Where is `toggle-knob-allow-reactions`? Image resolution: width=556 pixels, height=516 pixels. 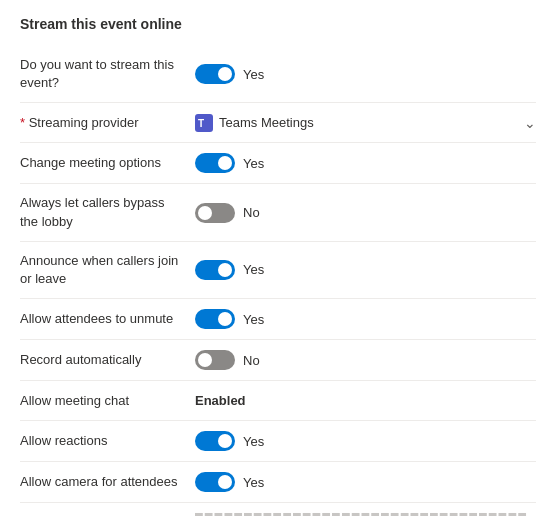
toggle-knob-allow-reactions is located at coordinates (225, 441).